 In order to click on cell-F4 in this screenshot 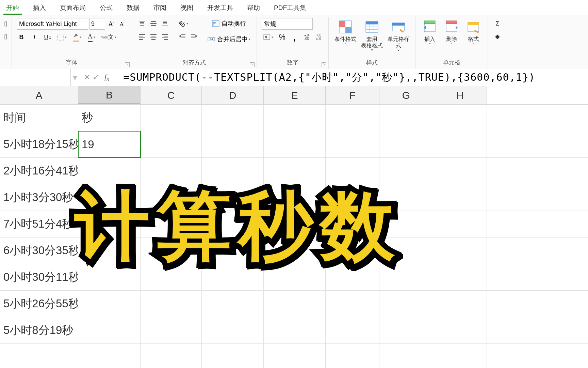, I will do `click(353, 198)`.